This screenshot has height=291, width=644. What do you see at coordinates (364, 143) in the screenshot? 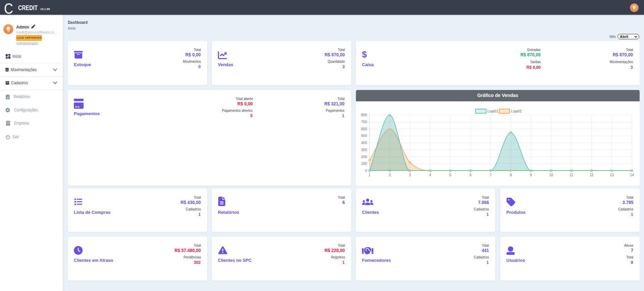
I see `svg-text: 400` at bounding box center [364, 143].